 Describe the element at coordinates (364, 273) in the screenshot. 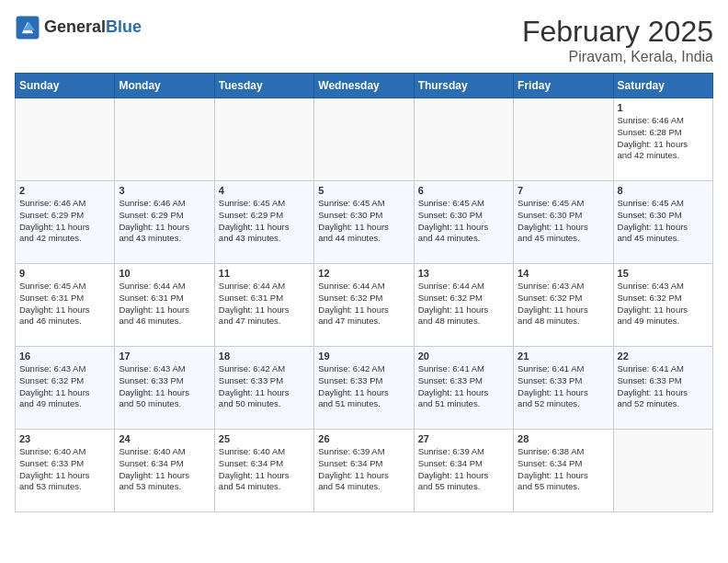

I see `day-number: 12` at that location.